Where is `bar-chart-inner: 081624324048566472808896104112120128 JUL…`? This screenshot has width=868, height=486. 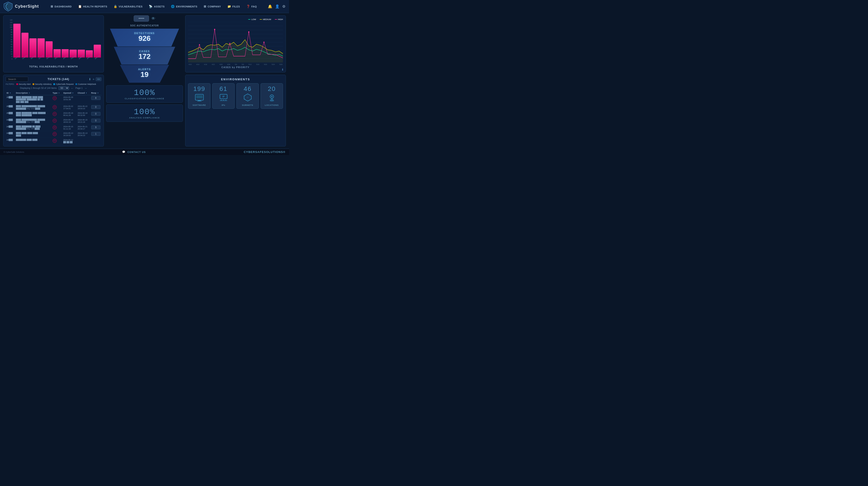 bar-chart-inner: 081624324048566472808896104112120128 JUL… is located at coordinates (54, 40).